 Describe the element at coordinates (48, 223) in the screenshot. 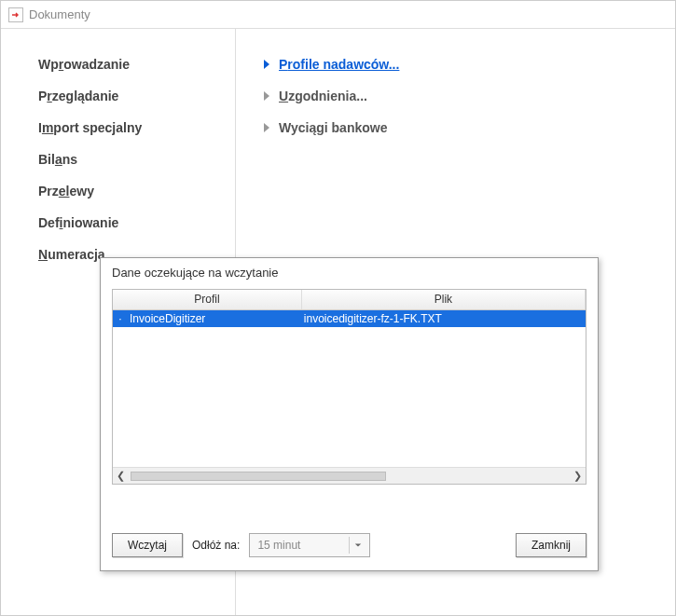

I see `menu-text: Def` at that location.